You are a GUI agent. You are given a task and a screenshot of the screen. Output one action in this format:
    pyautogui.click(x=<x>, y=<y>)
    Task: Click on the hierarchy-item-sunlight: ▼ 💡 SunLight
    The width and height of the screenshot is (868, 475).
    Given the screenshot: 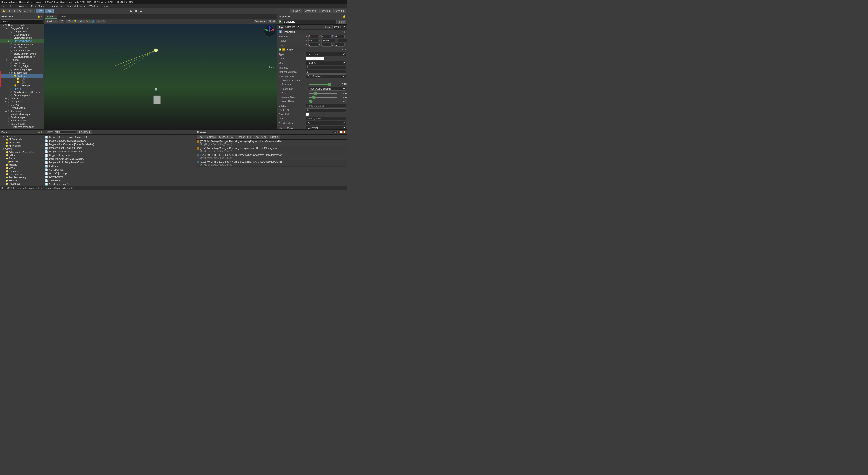 What is the action you would take?
    pyautogui.click(x=22, y=76)
    